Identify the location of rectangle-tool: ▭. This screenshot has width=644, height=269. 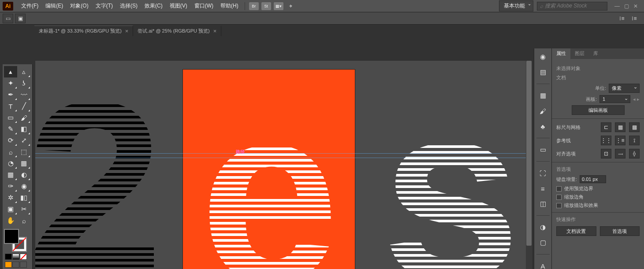
(11, 118).